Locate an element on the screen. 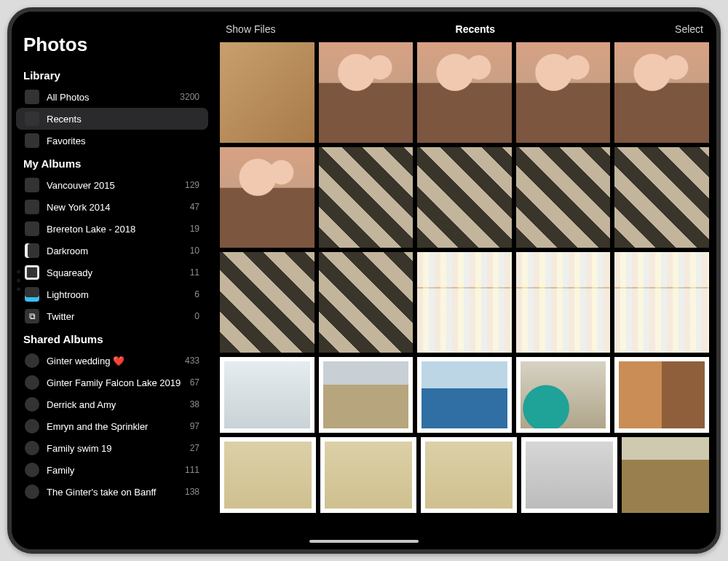  sidebar-item-label: Lightroom is located at coordinates (118, 294).